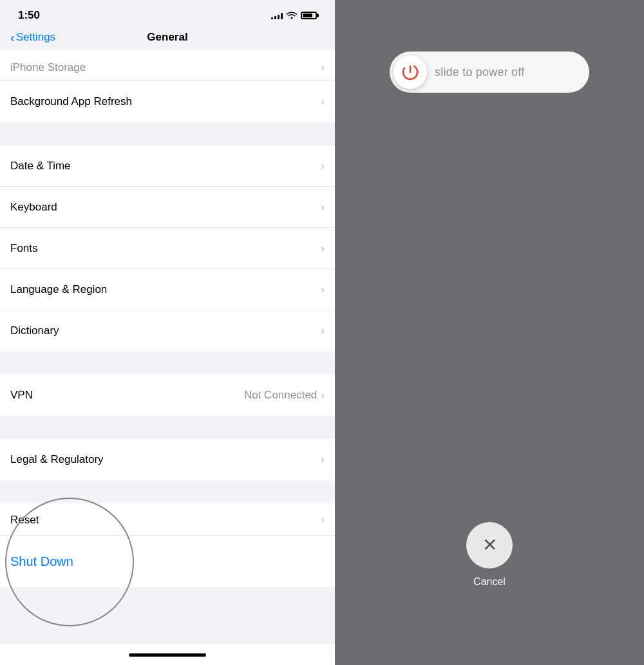 The image size is (644, 665). What do you see at coordinates (29, 15) in the screenshot?
I see `status-time: 1:50` at bounding box center [29, 15].